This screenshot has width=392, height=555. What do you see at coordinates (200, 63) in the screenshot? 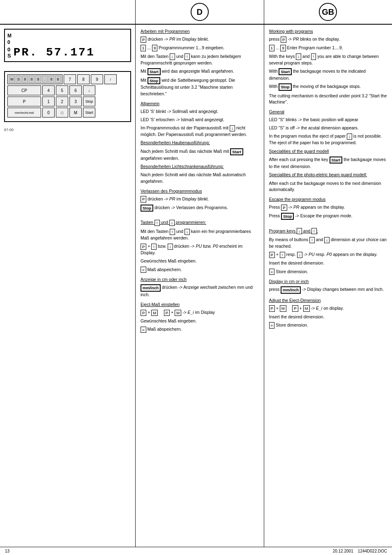
I see `german-section1: Arbeiten mit Programmen P drücken -> PR …` at bounding box center [200, 63].